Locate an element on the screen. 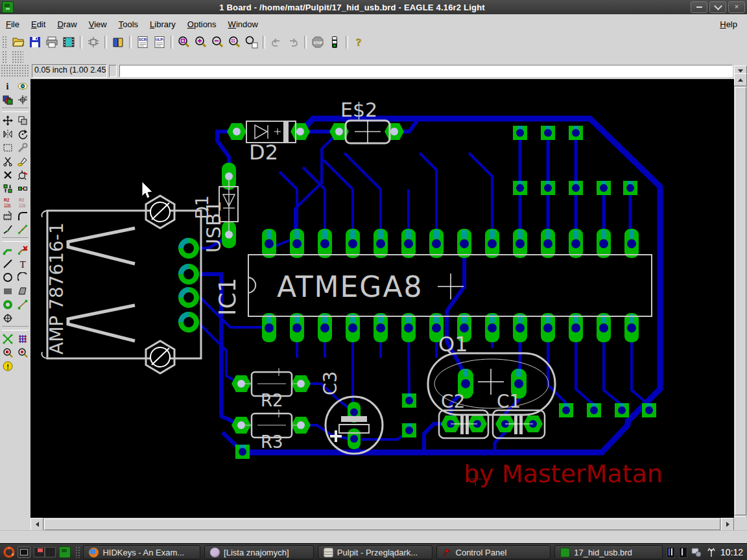 The image size is (747, 560). close-button: × is located at coordinates (737, 7).